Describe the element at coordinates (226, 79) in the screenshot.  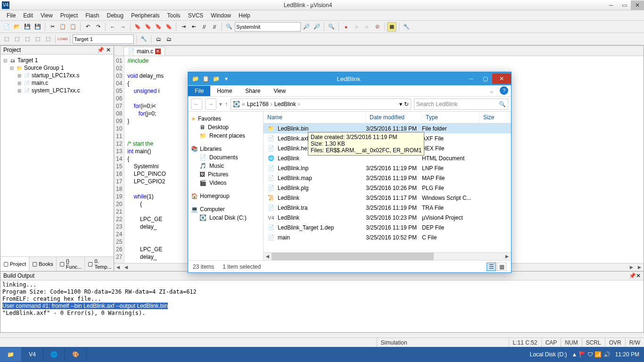
I see `chevron-down-icon: ▾` at that location.